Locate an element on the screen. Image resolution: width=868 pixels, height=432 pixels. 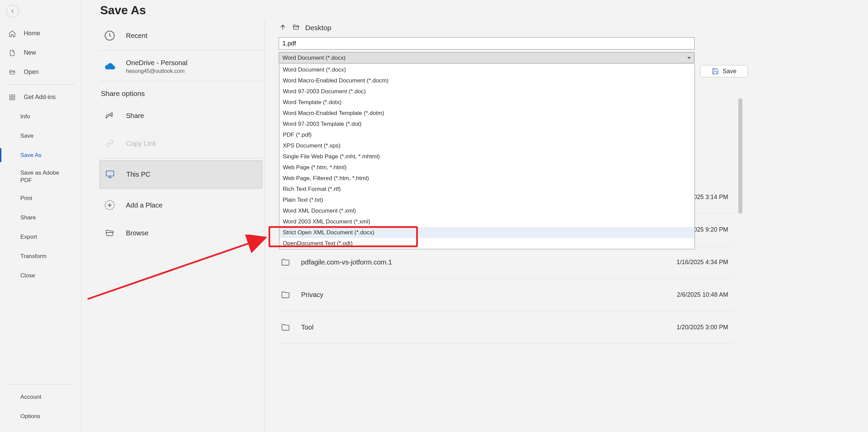
filetype-option: Single File Web Page (*.mht, *.mhtml) is located at coordinates (487, 157).